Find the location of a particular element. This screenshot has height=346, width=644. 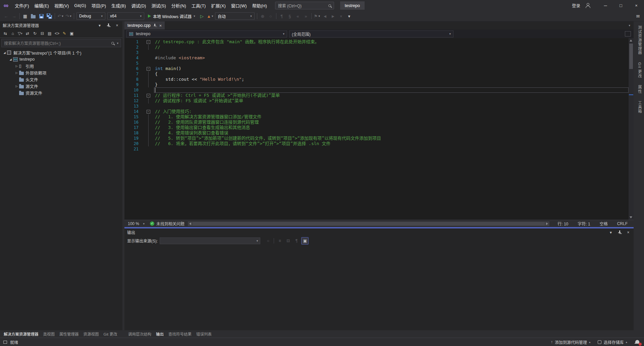

window-position-icon: ▾ is located at coordinates (100, 25).